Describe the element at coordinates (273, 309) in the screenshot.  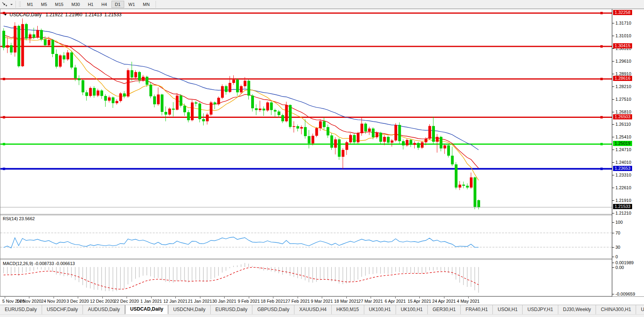
I see `symbol-tab-gbpusd-daily: GBPUSD,Daily` at that location.